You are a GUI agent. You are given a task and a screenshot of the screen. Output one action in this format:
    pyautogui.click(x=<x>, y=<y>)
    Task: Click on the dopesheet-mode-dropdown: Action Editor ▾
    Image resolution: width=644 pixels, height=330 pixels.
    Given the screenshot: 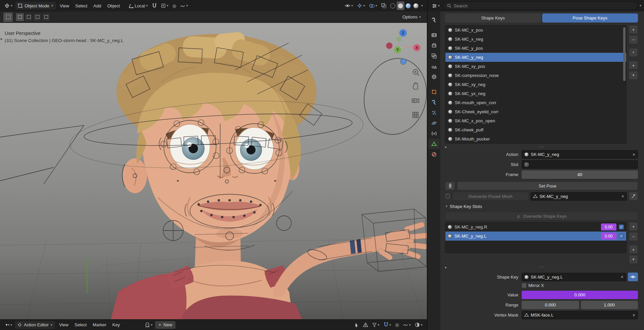 What is the action you would take?
    pyautogui.click(x=35, y=325)
    